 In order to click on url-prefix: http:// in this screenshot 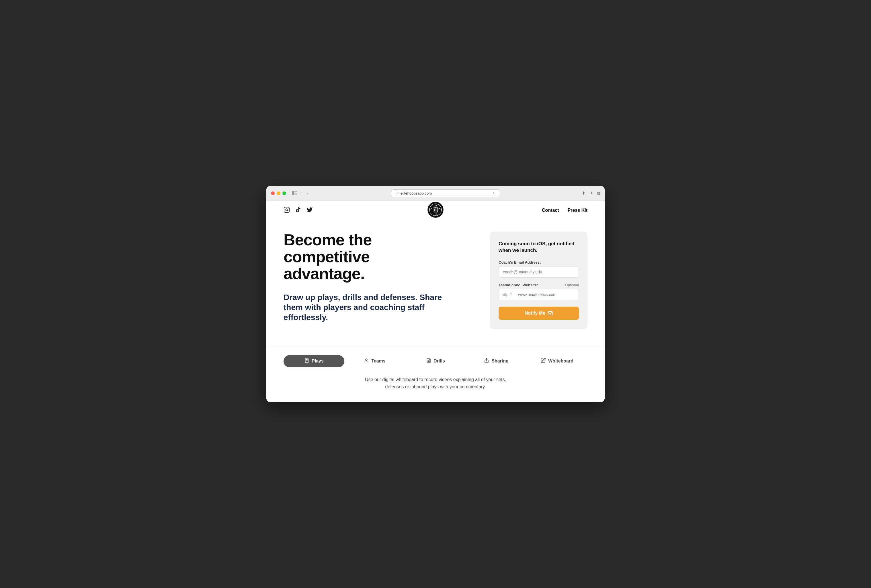, I will do `click(507, 294)`.